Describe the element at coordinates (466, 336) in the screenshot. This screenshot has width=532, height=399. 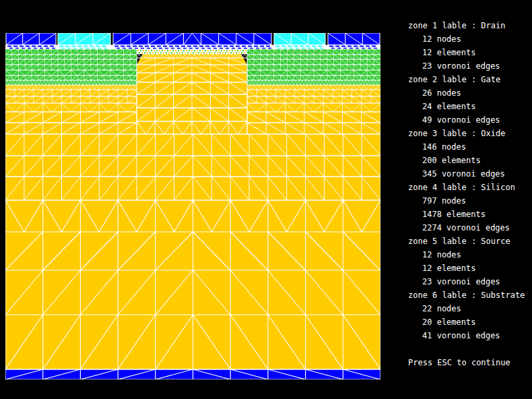
I see `zone-stat: 41 voronoi edges` at that location.